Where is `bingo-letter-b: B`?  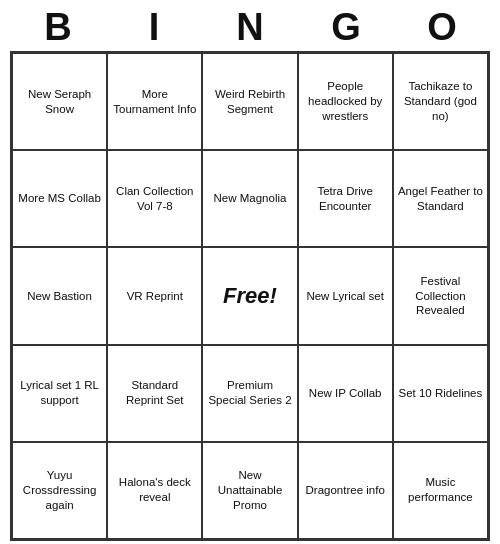 bingo-letter-b: B is located at coordinates (58, 28).